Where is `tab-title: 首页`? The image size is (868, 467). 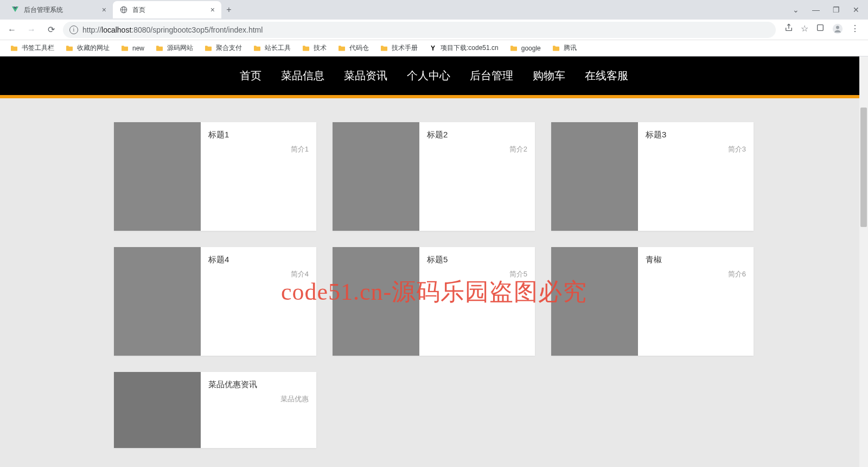 tab-title: 首页 is located at coordinates (169, 10).